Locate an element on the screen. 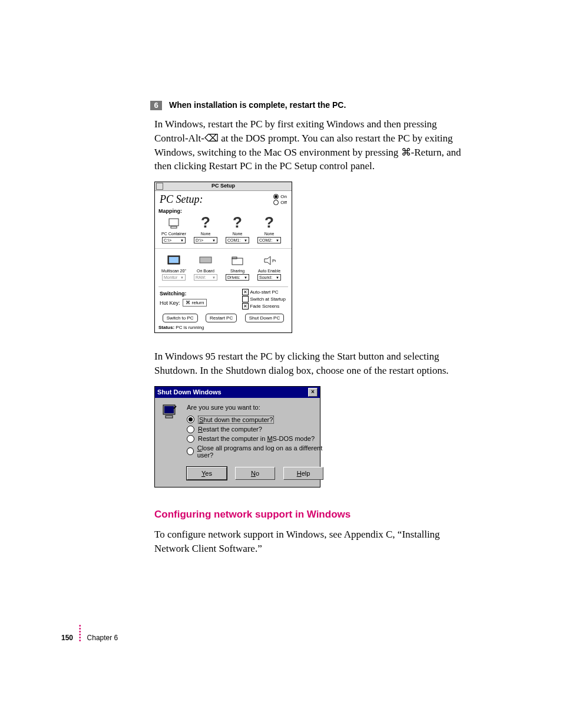 This screenshot has height=728, width=562. ram-dropdown: RAM:▼ is located at coordinates (206, 277).